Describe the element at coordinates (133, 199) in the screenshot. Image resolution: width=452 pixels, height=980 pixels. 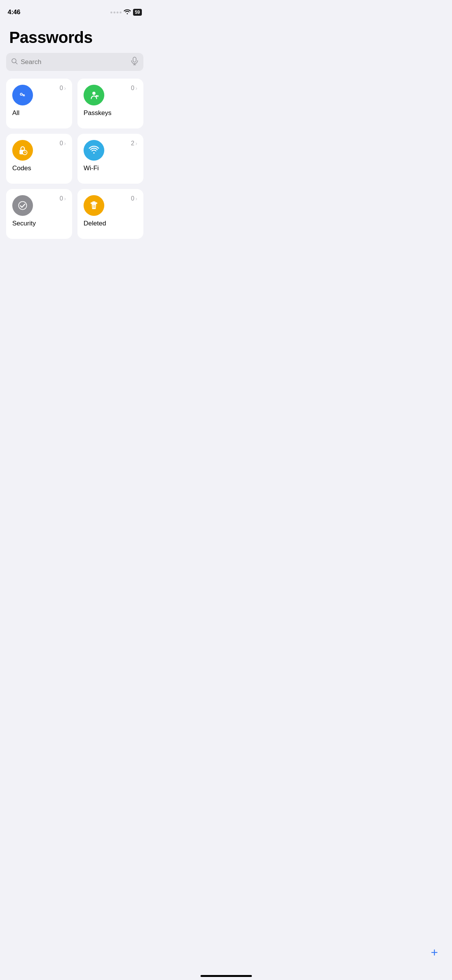
I see `deleted-count: 0` at that location.